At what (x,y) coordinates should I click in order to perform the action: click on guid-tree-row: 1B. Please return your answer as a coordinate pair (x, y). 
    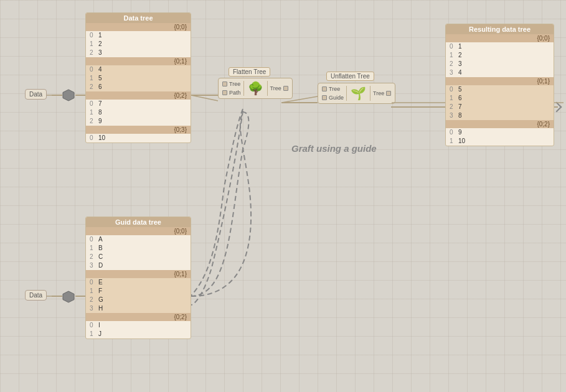
    Looking at the image, I should click on (138, 248).